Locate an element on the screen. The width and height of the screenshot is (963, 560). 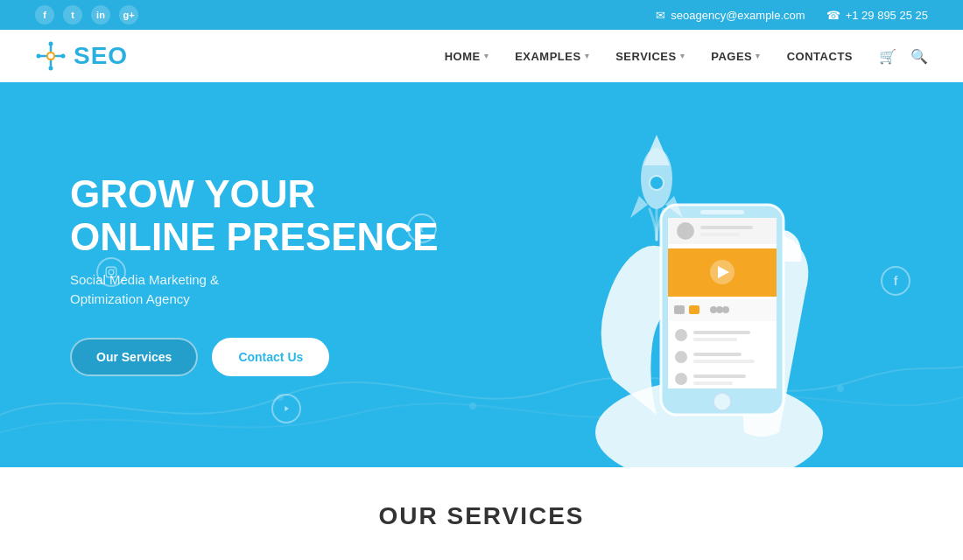
search-icon: 🔍 is located at coordinates (919, 56).